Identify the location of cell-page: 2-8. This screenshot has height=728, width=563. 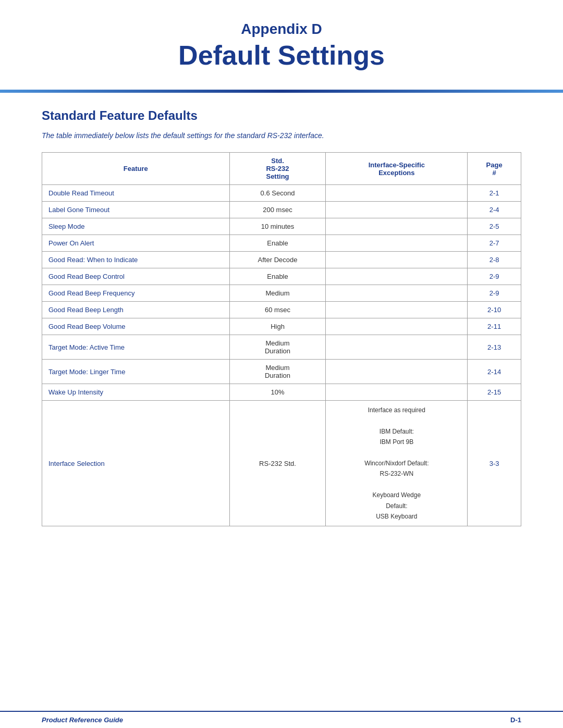
(494, 260).